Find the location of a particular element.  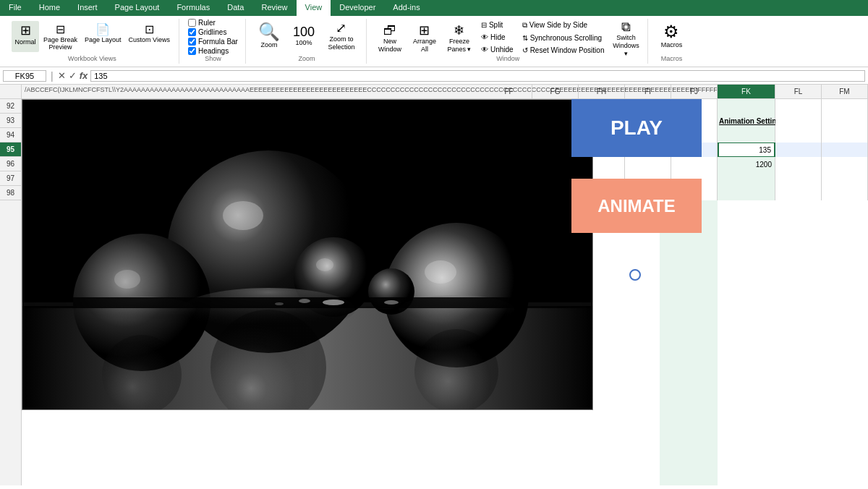

page-break-view-btn: ⊟ Page Break Preview is located at coordinates (61, 36).